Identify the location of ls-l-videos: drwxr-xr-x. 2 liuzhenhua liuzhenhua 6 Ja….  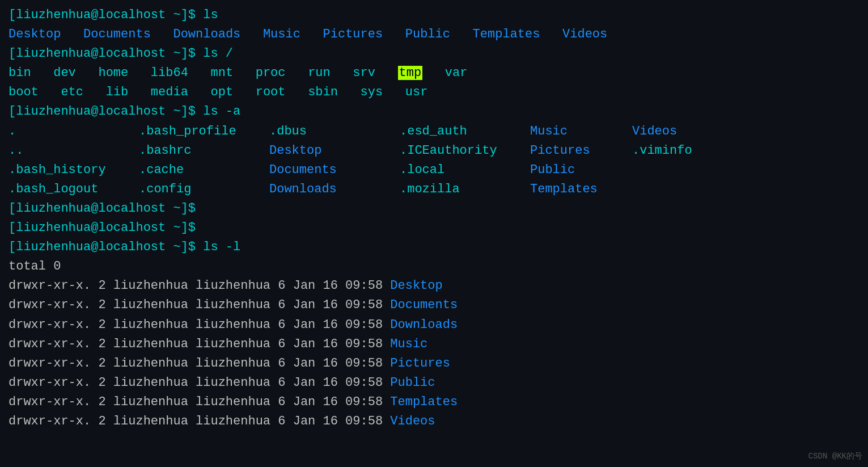
(434, 422).